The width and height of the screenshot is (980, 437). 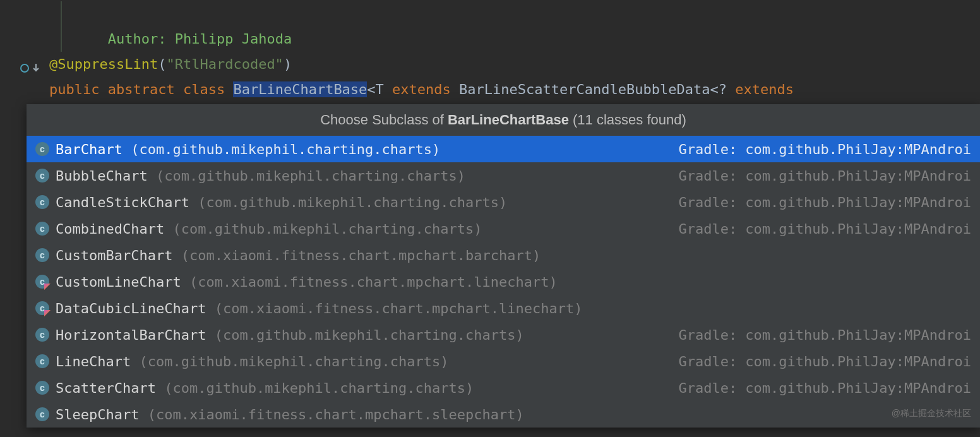 What do you see at coordinates (30, 68) in the screenshot?
I see `override-down-icon` at bounding box center [30, 68].